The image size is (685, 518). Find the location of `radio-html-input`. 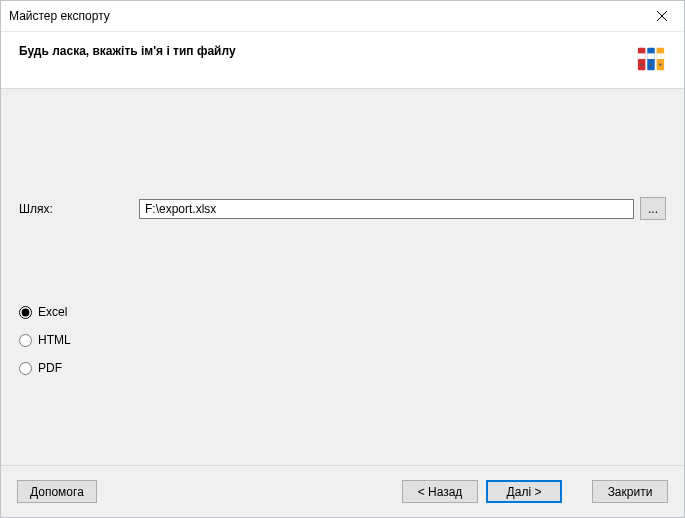

radio-html-input is located at coordinates (26, 340).